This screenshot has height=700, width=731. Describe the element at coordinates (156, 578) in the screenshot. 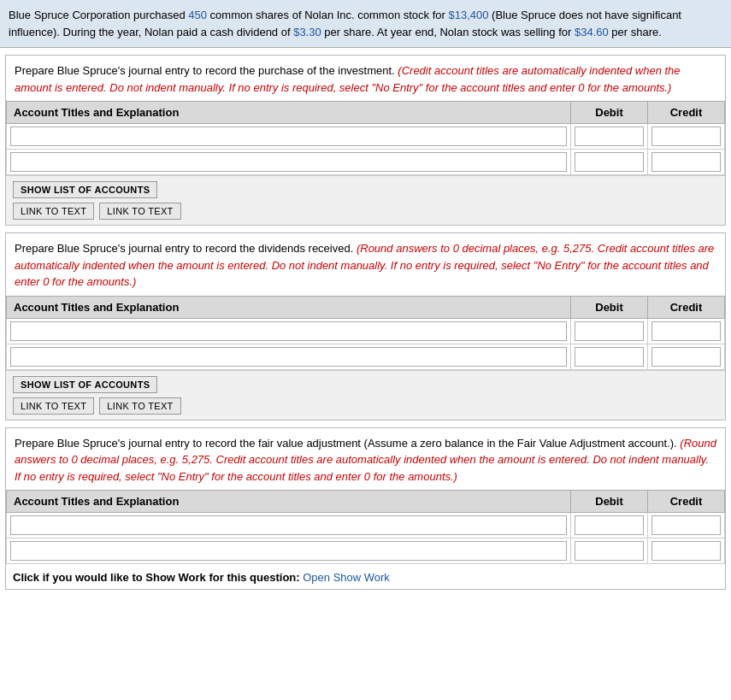

I see `show-work-label: Click if you would like to Show Work for…` at that location.